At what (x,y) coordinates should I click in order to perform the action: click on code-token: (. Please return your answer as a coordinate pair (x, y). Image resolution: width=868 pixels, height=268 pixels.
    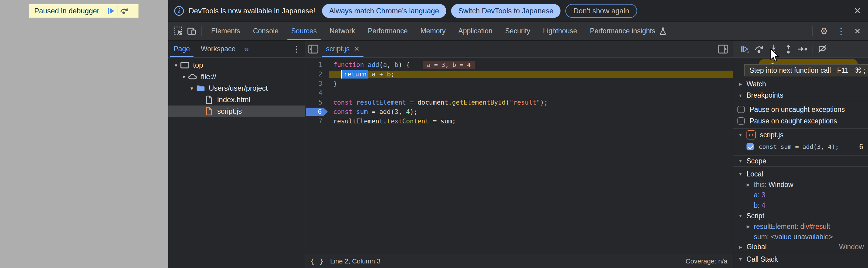
    Looking at the image, I should click on (381, 65).